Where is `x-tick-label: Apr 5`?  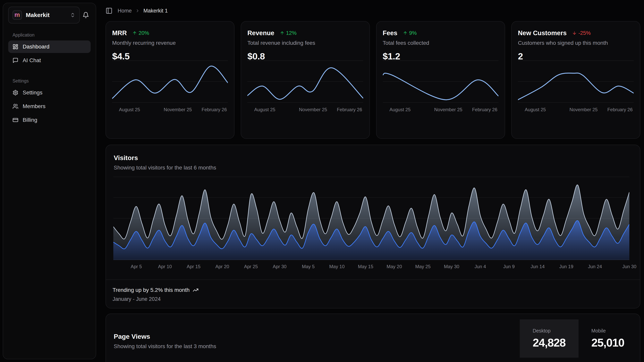 x-tick-label: Apr 5 is located at coordinates (136, 267).